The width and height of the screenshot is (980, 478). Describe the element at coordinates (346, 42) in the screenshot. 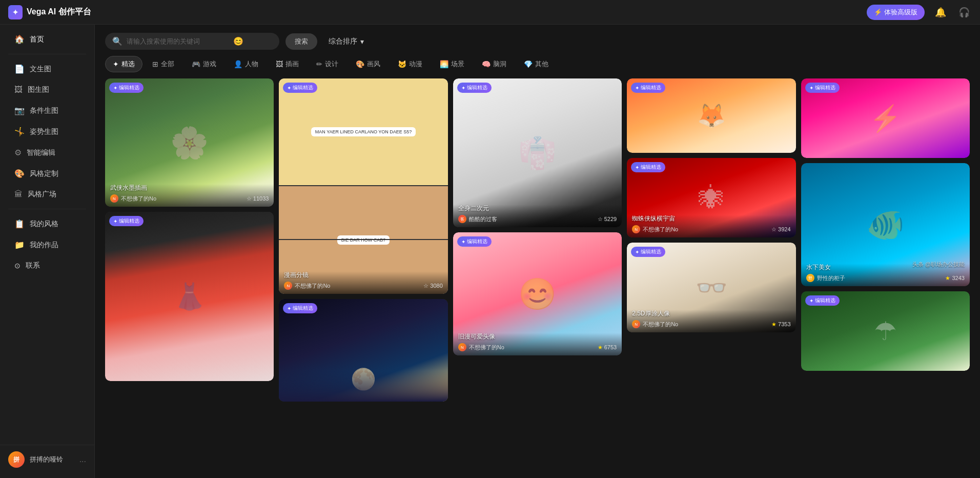

I see `sort-button: 综合排序 ▾` at that location.